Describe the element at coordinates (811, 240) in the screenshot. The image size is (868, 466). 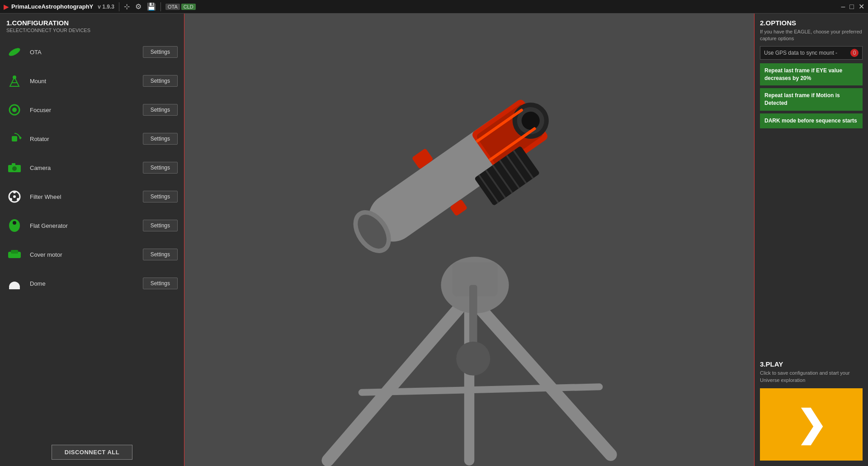
I see `right-panel: 2.OPTIONS If you have the EAGLE, choose …` at that location.